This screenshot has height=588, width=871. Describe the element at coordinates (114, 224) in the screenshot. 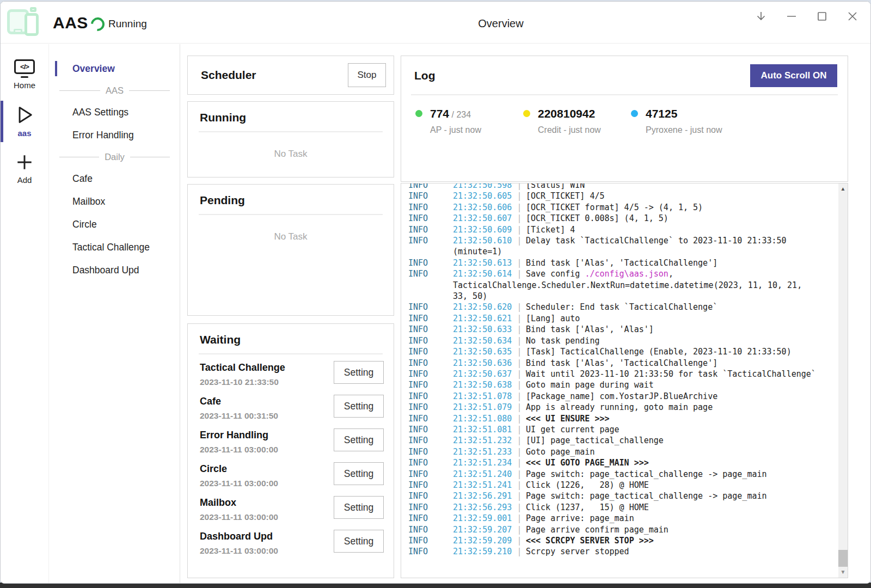

I see `nav-item-circle: Circle` at that location.